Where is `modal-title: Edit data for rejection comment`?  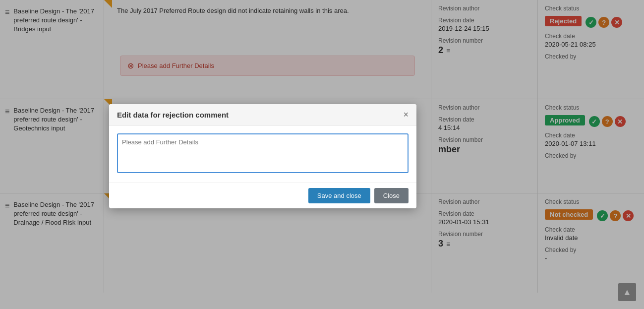
modal-title: Edit data for rejection comment is located at coordinates (173, 115).